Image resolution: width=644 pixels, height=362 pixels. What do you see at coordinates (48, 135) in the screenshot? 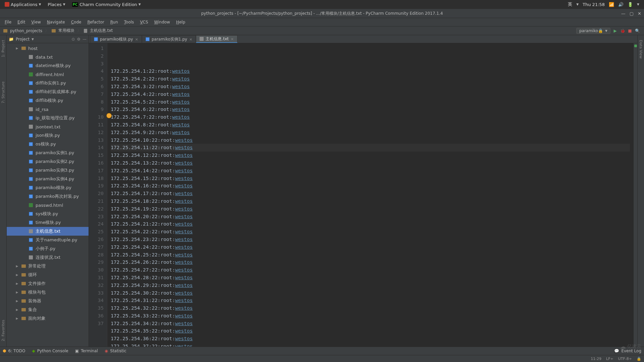
I see `tree-item: json模块.py` at bounding box center [48, 135].